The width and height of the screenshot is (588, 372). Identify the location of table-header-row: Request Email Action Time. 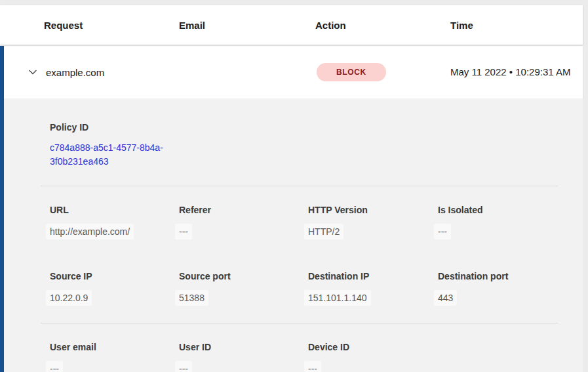
(291, 25).